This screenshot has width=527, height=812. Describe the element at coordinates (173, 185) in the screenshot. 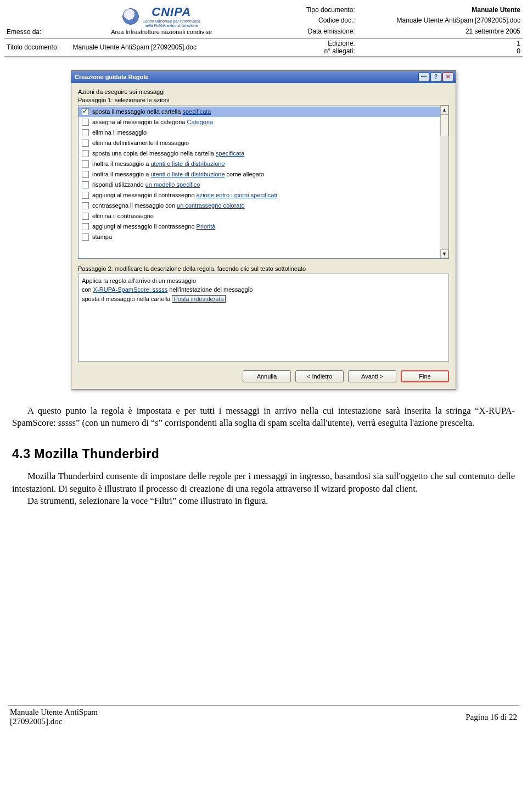

I see `action-item-link: un modello specifico` at that location.